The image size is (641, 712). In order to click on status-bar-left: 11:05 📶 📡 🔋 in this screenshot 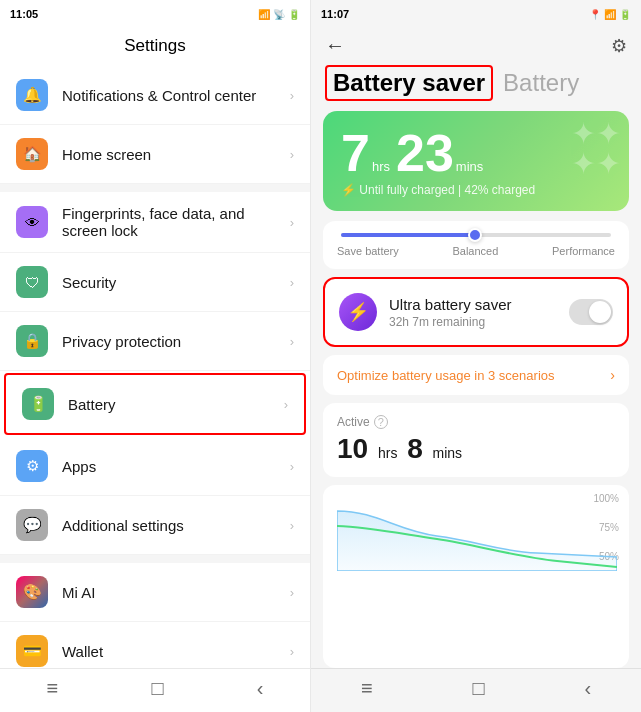, I will do `click(155, 14)`.